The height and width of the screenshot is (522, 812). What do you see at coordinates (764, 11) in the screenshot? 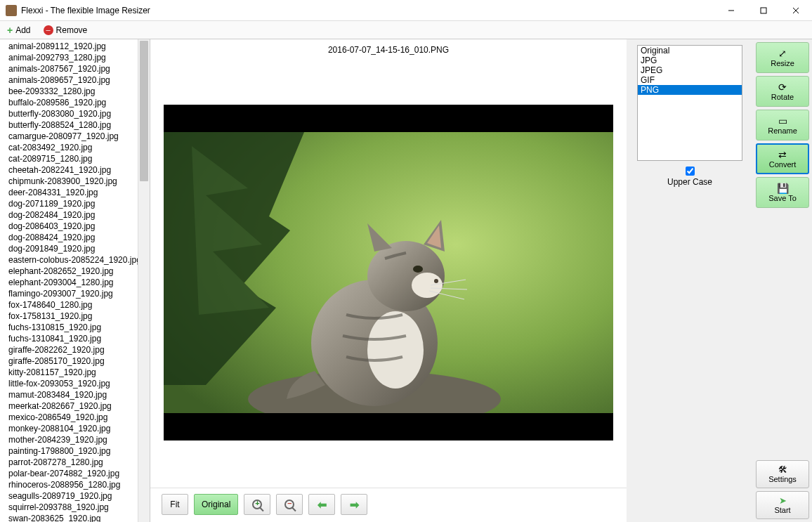
I see `maximize-button` at bounding box center [764, 11].